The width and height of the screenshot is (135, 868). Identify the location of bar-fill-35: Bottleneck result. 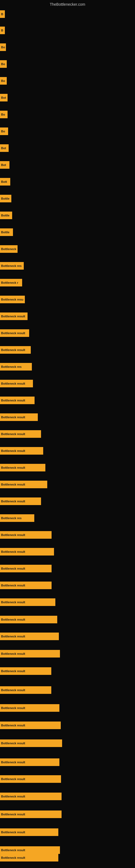
(26, 585).